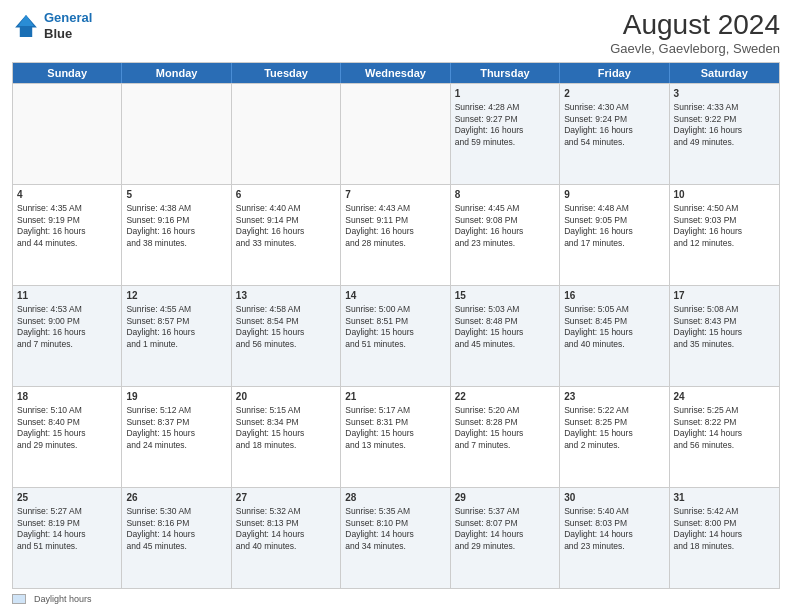  What do you see at coordinates (396, 538) in the screenshot?
I see `calendar-day: 28Sunrise: 5:35 AM Sunset: 8:10 PM Dayli…` at bounding box center [396, 538].